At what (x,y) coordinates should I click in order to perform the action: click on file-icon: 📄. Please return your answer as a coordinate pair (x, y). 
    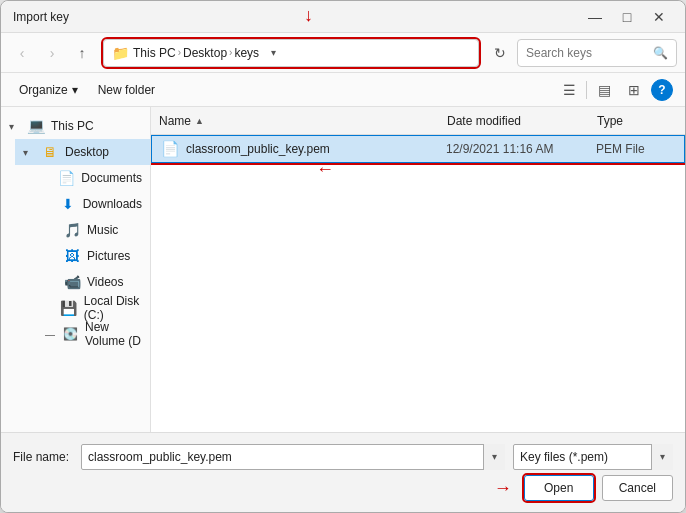
    Looking at the image, I should click on (170, 149).